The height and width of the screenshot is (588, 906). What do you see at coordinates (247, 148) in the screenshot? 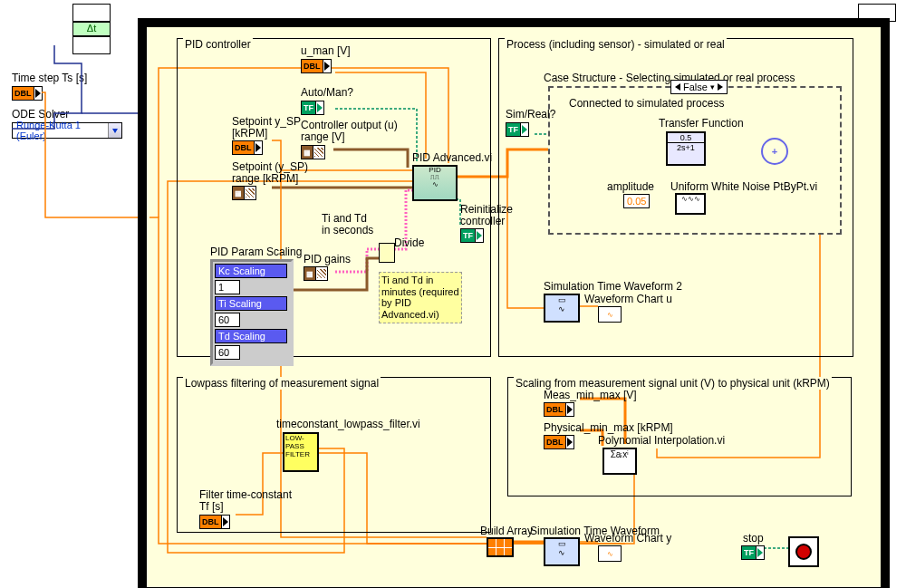
I see `setpoint-terminal: DBL` at bounding box center [247, 148].